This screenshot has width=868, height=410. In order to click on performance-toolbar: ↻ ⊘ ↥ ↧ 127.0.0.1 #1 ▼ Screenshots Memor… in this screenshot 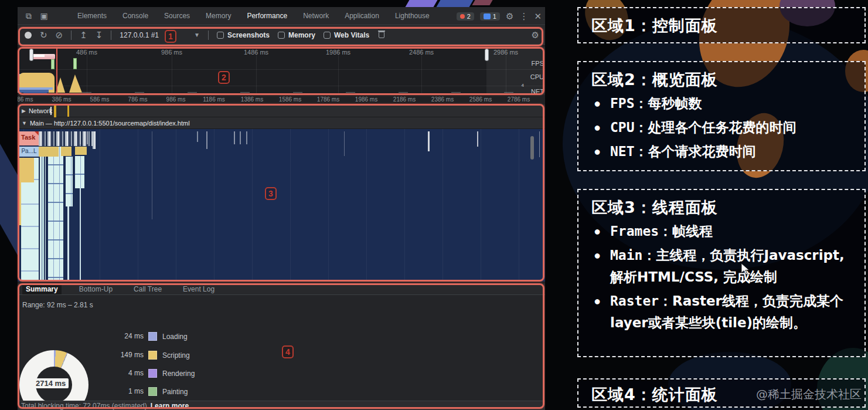, I will do `click(281, 35)`.